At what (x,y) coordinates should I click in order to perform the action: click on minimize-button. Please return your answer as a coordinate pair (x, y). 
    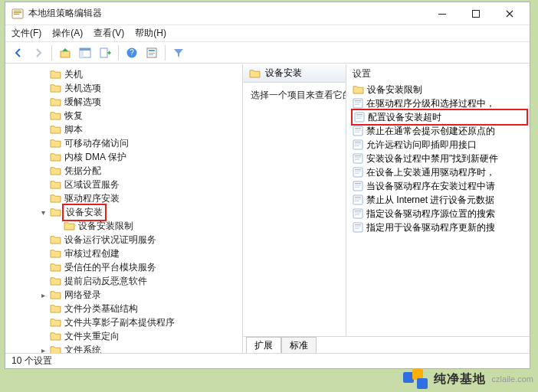
    Looking at the image, I should click on (442, 14).